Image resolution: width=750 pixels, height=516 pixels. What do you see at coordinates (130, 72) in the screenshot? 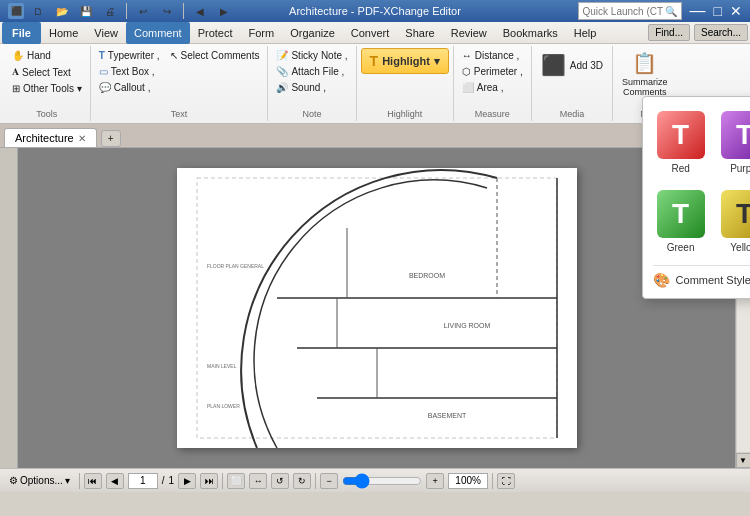
I see `textbox-btn: ▭ Text Box ,` at bounding box center [130, 72].